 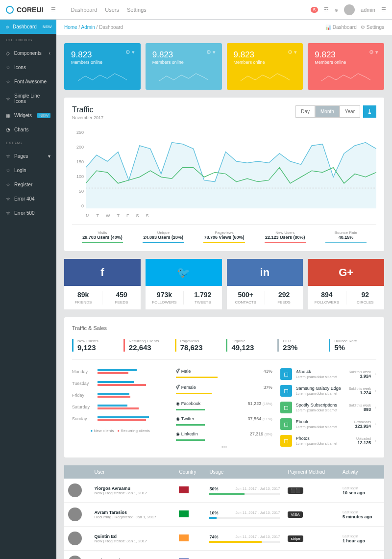 What do you see at coordinates (224, 512) in the screenshot?
I see `users-table: UserCountryUsagePayment MethodActivity Y…` at bounding box center [224, 512].